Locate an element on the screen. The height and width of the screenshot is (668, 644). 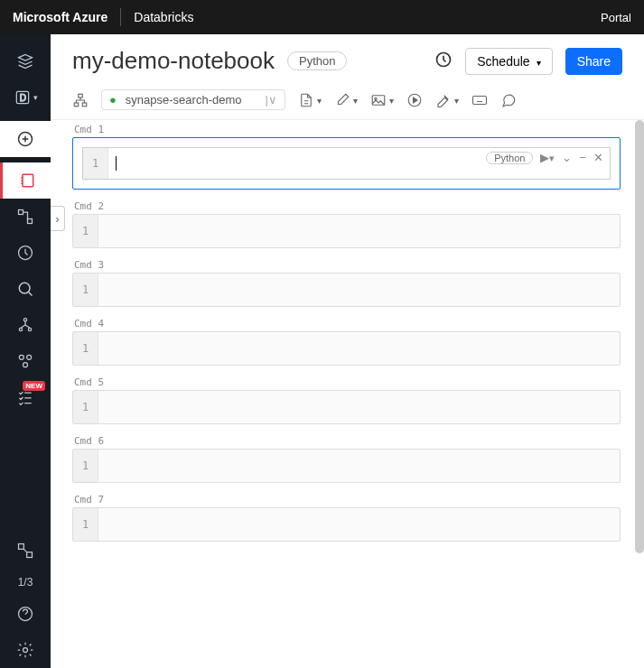
notebook-toolbar: synapse-search-demo |∨ is located at coordinates (347, 102).